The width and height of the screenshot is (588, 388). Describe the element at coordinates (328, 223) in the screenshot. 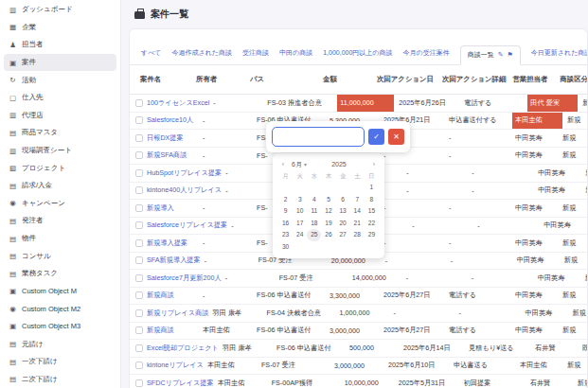

I see `calendar-day: 19` at that location.